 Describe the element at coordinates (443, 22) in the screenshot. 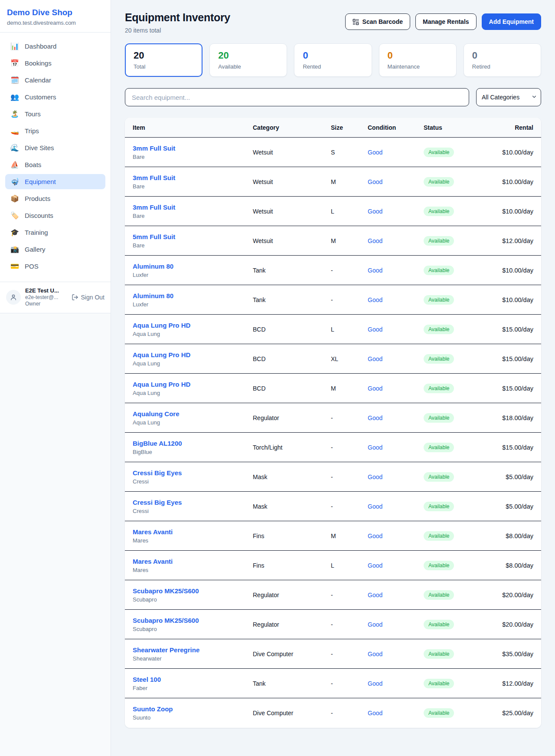

I see `header-actions: Scan Barcode Manage Rentals Add Equipmen…` at that location.